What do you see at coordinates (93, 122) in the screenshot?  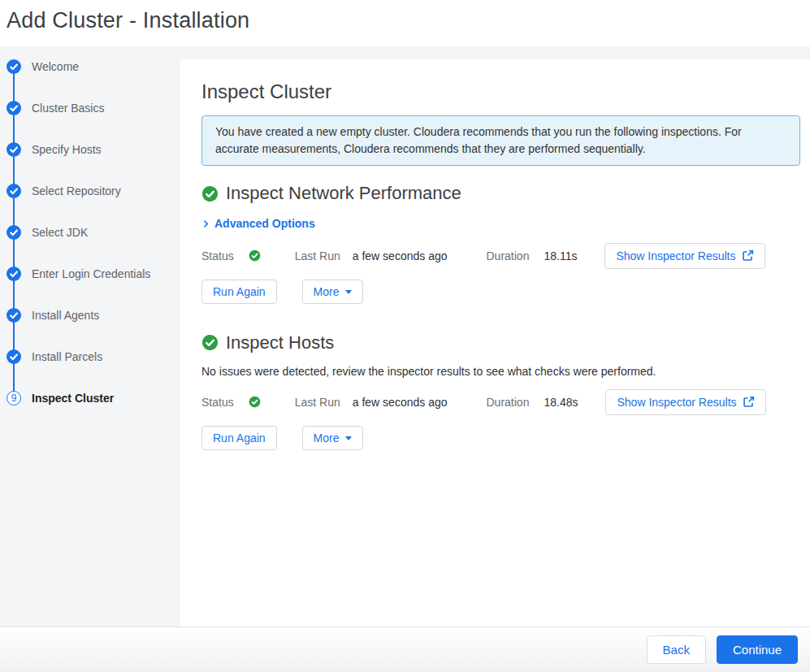 I see `sidebar-step-cluster-basics: Cluster Basics` at bounding box center [93, 122].